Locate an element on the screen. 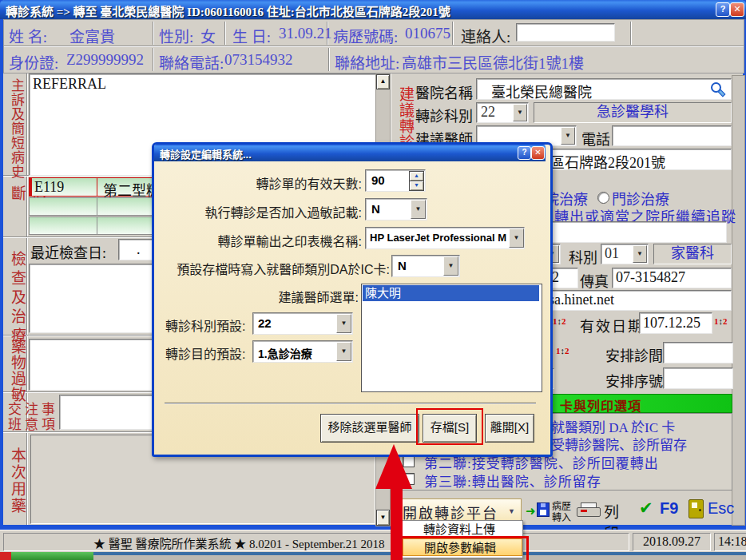 Image resolution: width=746 pixels, height=560 pixels. patient-gender-value: 女 is located at coordinates (208, 35).